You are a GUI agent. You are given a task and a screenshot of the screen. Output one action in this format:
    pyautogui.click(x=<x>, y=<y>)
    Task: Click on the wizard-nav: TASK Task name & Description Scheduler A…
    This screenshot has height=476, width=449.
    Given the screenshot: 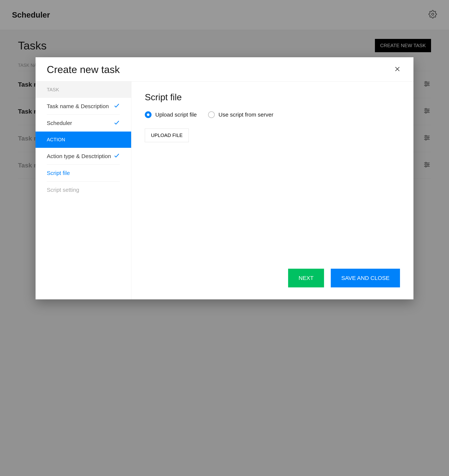 What is the action you would take?
    pyautogui.click(x=83, y=191)
    